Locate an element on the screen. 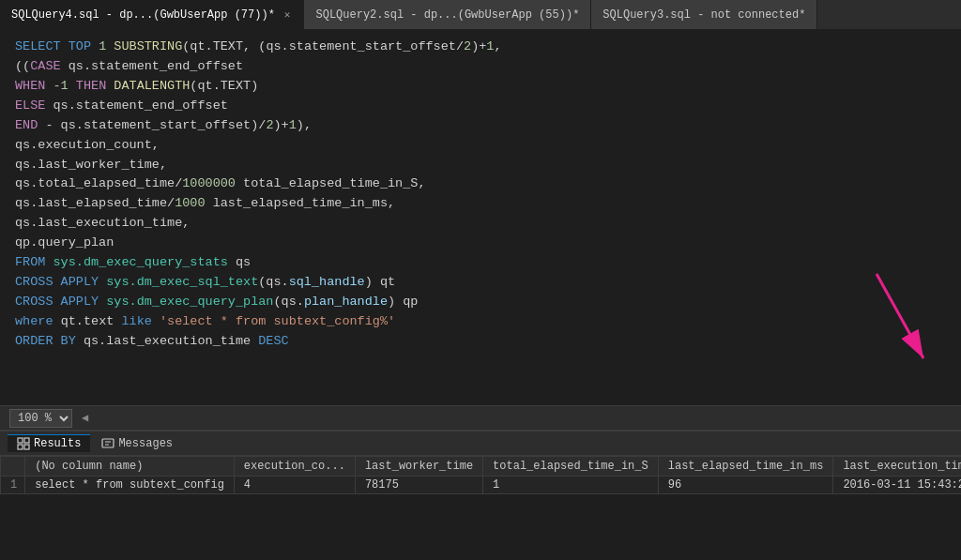  cell-col4: 1 is located at coordinates (571, 486).